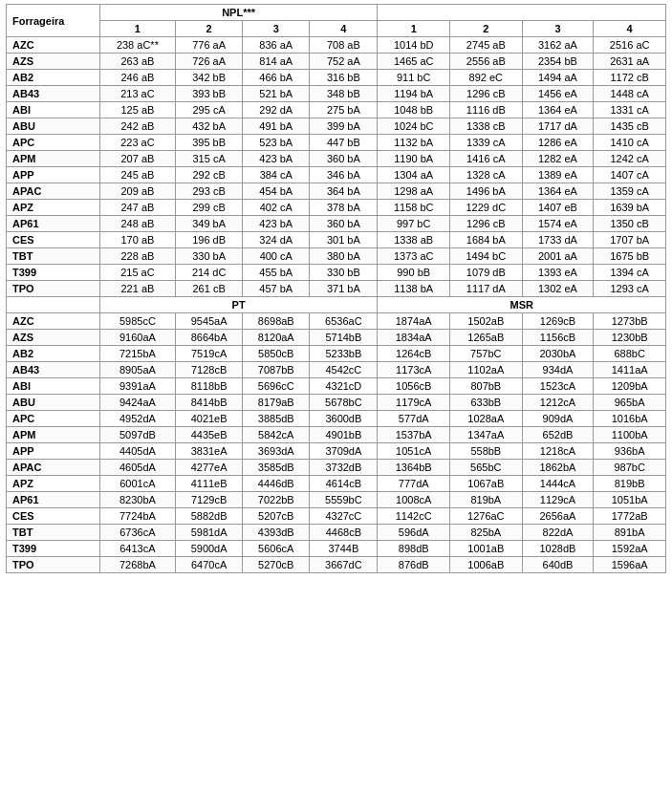  What do you see at coordinates (414, 241) in the screenshot?
I see `cell: 1338 aB` at bounding box center [414, 241].